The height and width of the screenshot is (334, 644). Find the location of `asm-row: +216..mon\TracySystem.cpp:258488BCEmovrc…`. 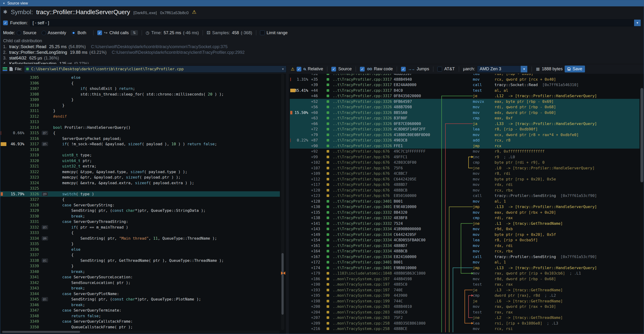

asm-row: +216..mon\TracySystem.cpp:258488BCEmovrc… is located at coordinates (464, 329).